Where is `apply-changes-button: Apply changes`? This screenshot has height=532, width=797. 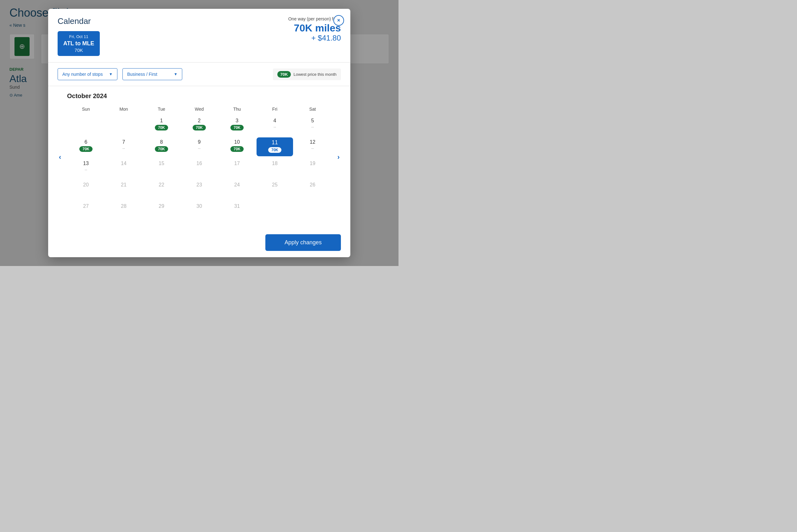
apply-changes-button: Apply changes is located at coordinates (303, 243).